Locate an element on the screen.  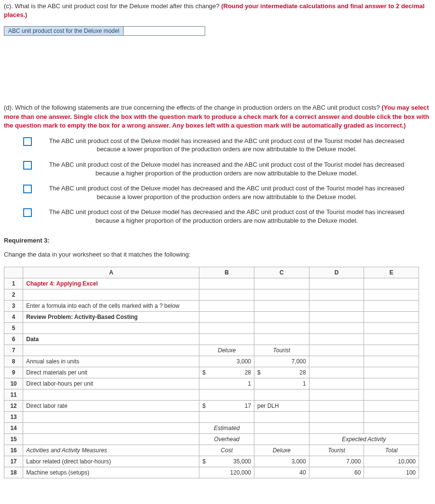
requirement-3-instruction: Change the data in your worksheet so tha… is located at coordinates (217, 255).